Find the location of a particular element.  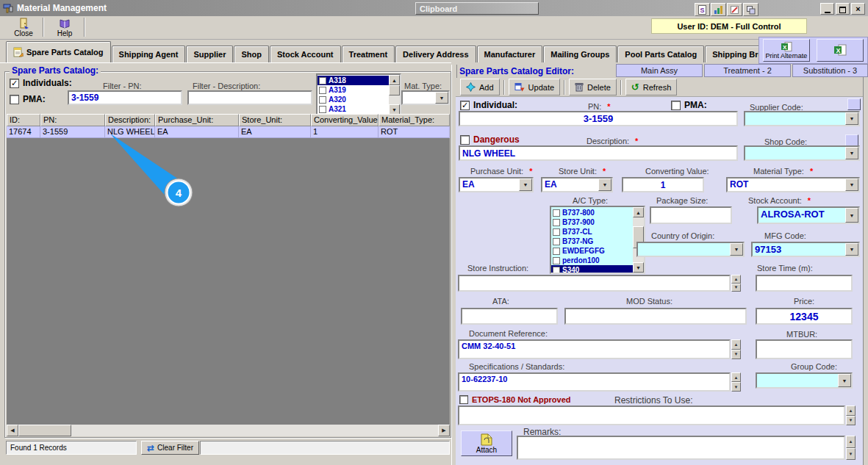

scroll-up-icon: ▲ is located at coordinates (638, 212).